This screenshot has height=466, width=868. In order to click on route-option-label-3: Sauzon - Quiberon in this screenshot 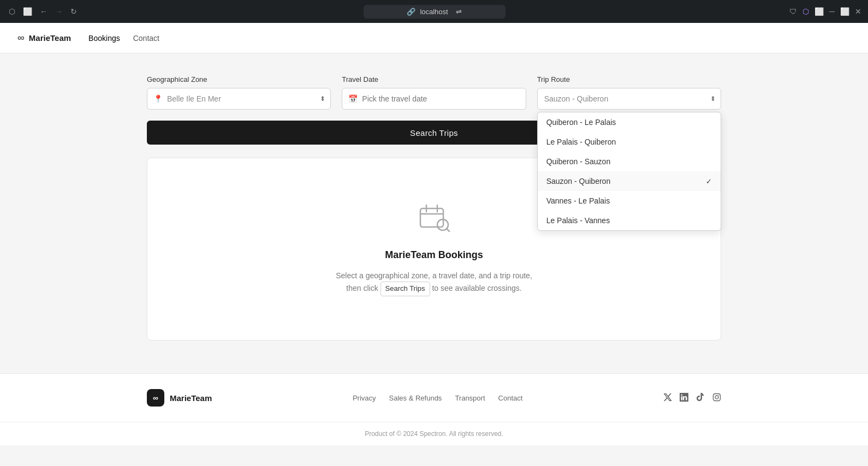, I will do `click(579, 181)`.